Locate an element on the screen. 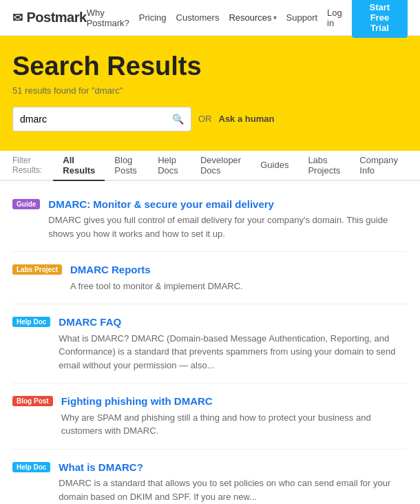 The height and width of the screenshot is (504, 420). filter-tab-all: All Results is located at coordinates (78, 166).